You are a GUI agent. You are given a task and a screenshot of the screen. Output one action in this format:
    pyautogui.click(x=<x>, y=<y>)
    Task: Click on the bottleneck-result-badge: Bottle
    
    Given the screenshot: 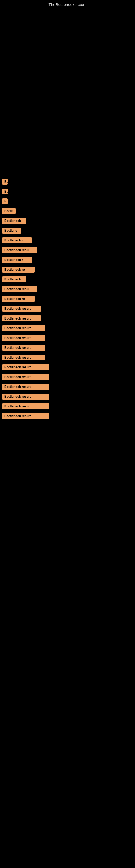 What is the action you would take?
    pyautogui.click(x=9, y=211)
    